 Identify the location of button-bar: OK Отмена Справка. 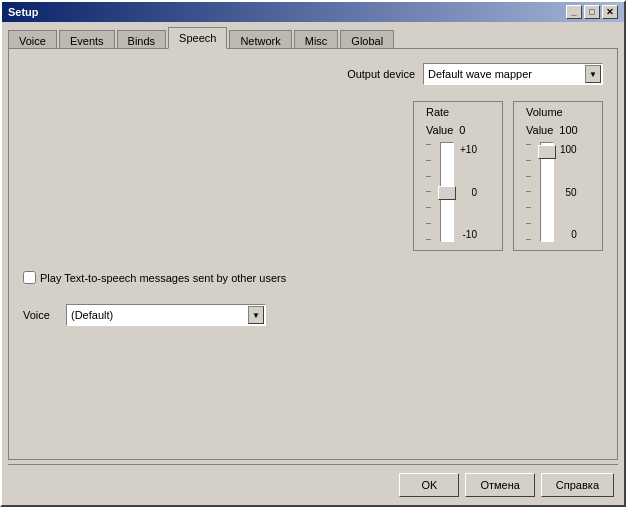
(313, 485).